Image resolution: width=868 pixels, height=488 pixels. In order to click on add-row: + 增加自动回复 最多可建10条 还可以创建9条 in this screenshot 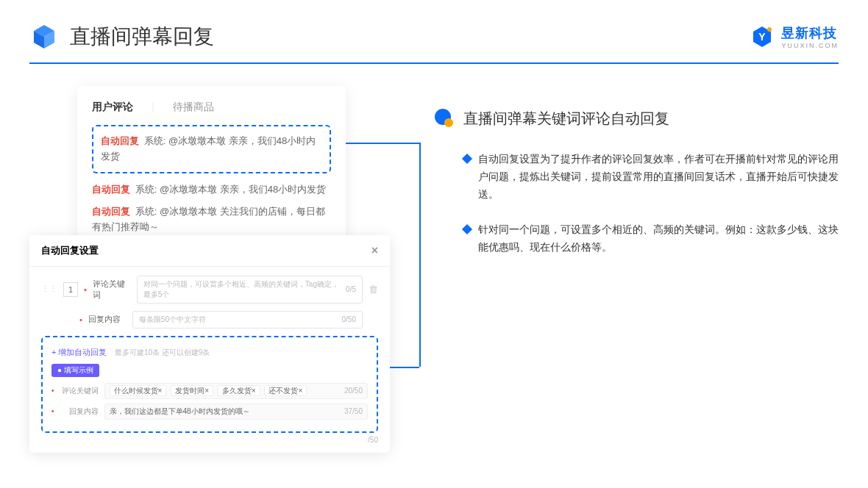, I will do `click(210, 351)`.